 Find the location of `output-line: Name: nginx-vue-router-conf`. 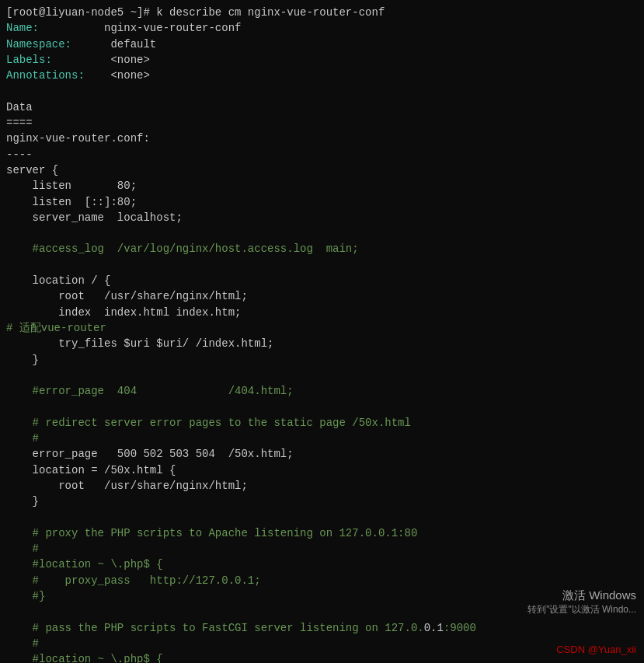

output-line: Name: nginx-vue-router-conf is located at coordinates (322, 28).